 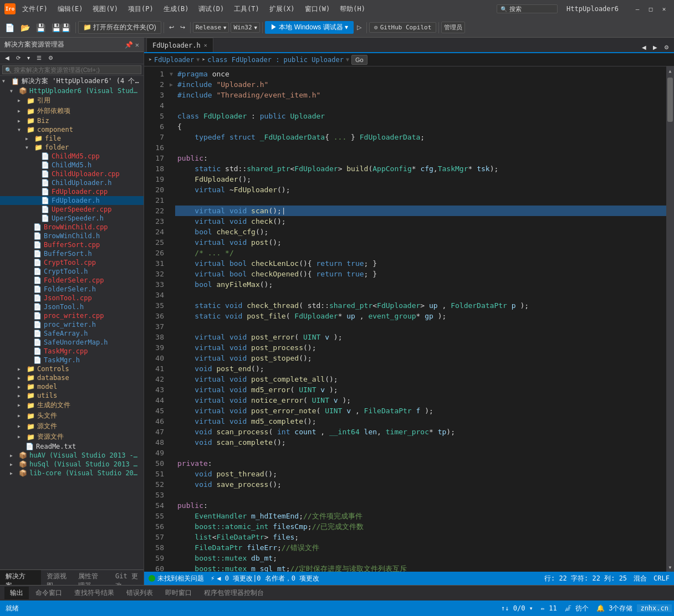 I want to click on menu-help: 帮助(H), so click(x=353, y=9).